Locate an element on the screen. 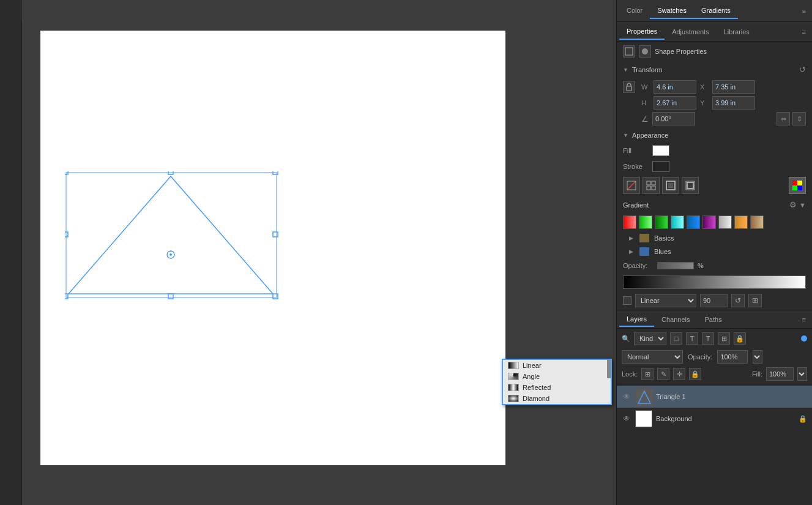  fill-input is located at coordinates (780, 374).